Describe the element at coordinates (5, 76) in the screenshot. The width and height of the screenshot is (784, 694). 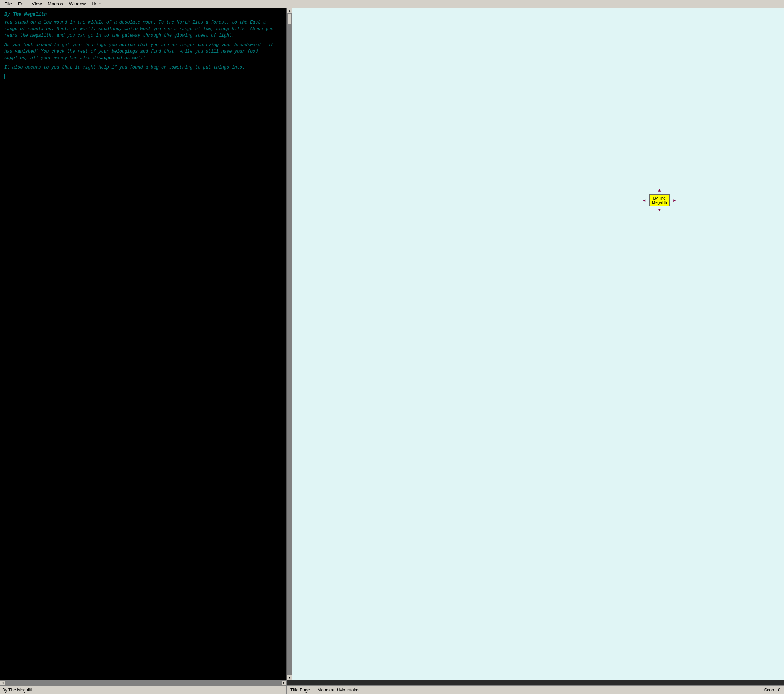
I see `text-cursor` at that location.